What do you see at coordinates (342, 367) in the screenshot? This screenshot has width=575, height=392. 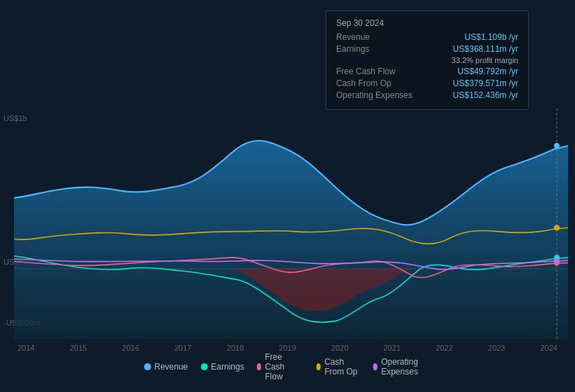 I see `legend-label-cashop: Cash From Op` at bounding box center [342, 367].